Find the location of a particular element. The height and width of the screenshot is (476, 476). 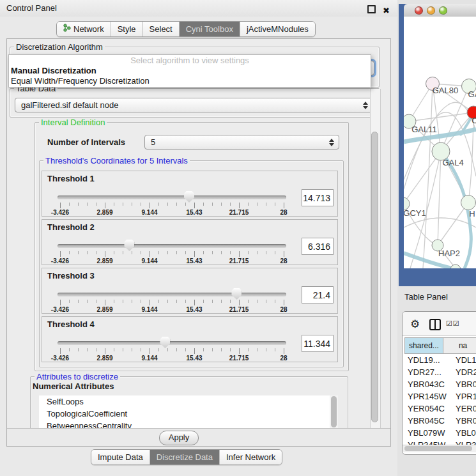

table-row: YBL079WYBL0 is located at coordinates (440, 433).